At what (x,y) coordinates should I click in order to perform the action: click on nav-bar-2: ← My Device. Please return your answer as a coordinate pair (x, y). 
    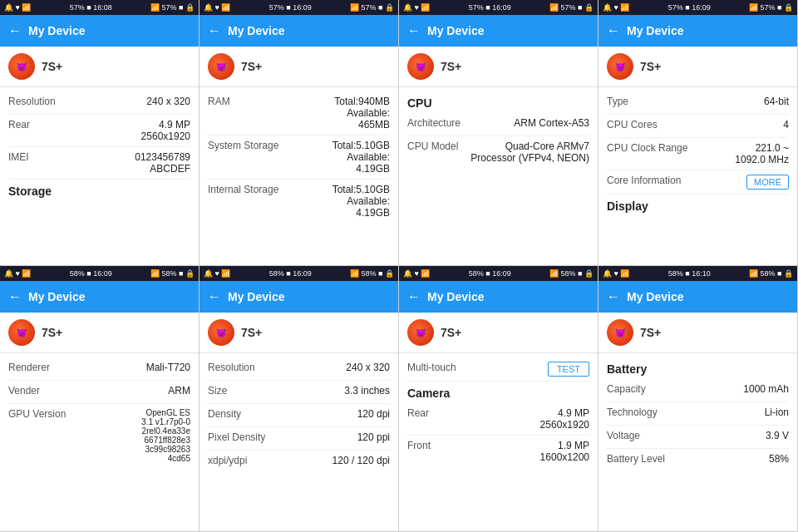
    Looking at the image, I should click on (299, 31).